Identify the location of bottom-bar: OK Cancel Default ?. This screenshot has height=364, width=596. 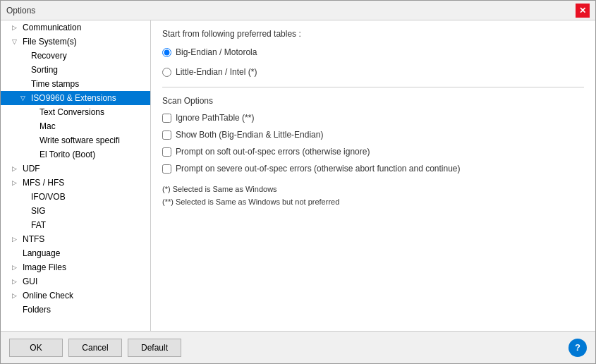
(298, 347).